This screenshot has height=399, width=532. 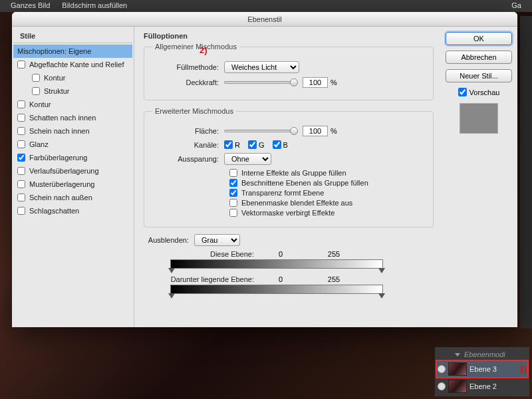 What do you see at coordinates (523, 369) in the screenshot?
I see `annotation-1: 1)` at bounding box center [523, 369].